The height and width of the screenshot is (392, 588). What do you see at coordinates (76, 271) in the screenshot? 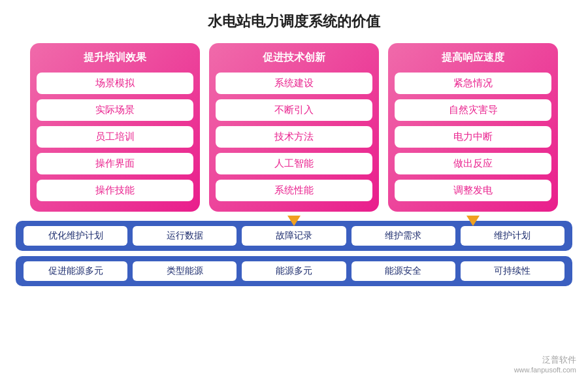
I see `row2-item-1: 促进能源多元` at bounding box center [76, 271].